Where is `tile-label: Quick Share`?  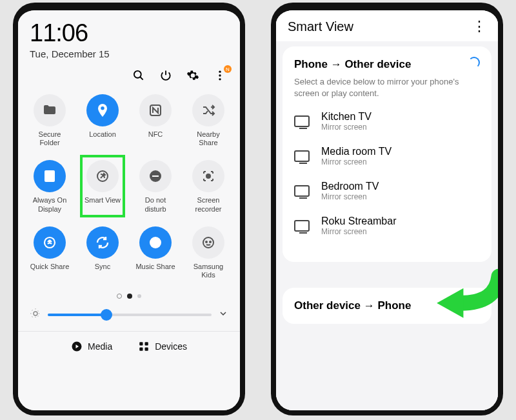 tile-label: Quick Share is located at coordinates (50, 267).